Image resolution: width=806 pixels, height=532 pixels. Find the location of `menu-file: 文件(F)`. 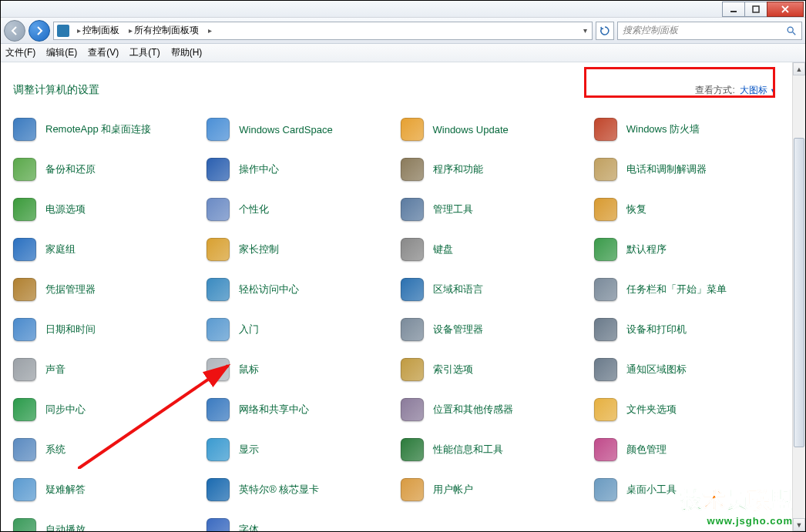

menu-file: 文件(F) is located at coordinates (20, 52).